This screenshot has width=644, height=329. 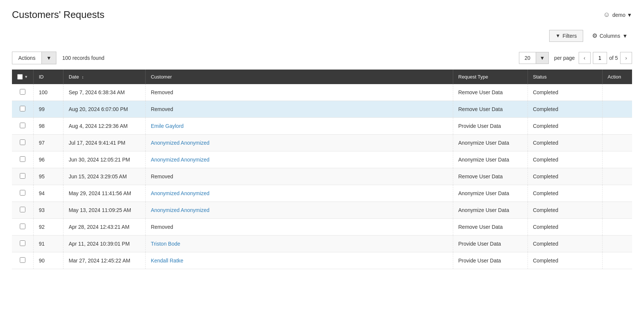 I want to click on page-title: Customers' Requests, so click(x=58, y=15).